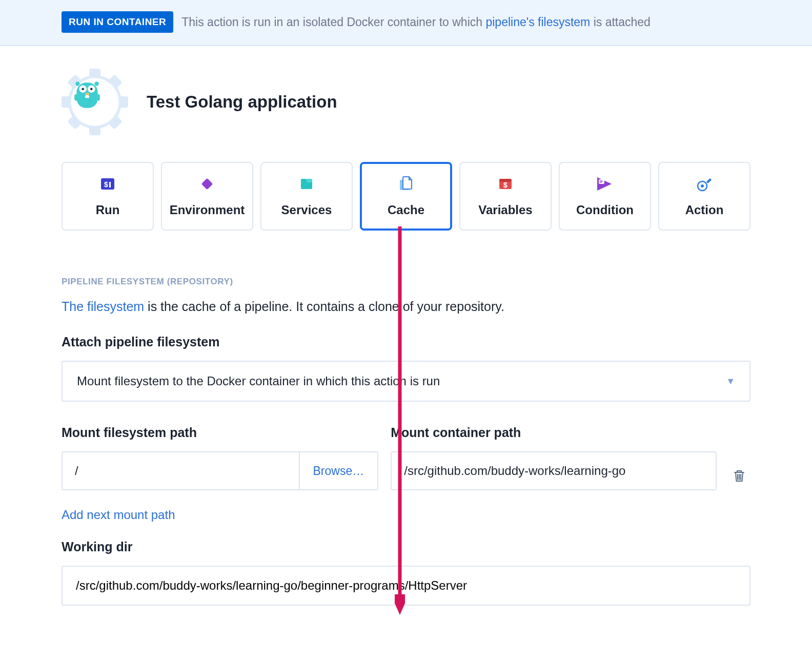 The height and width of the screenshot is (664, 812). Describe the element at coordinates (605, 210) in the screenshot. I see `tab-label: Condition` at that location.